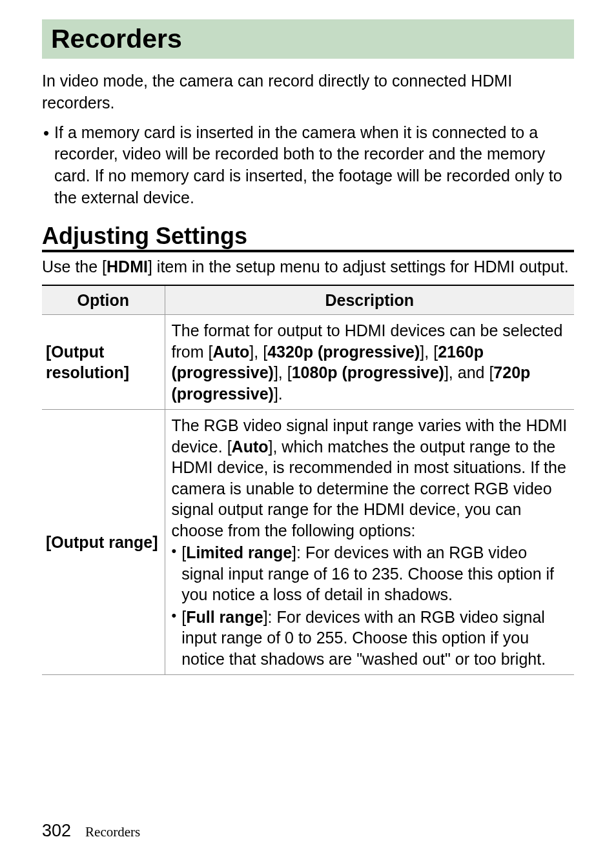  Describe the element at coordinates (308, 39) in the screenshot. I see `section-header: Recorders` at that location.